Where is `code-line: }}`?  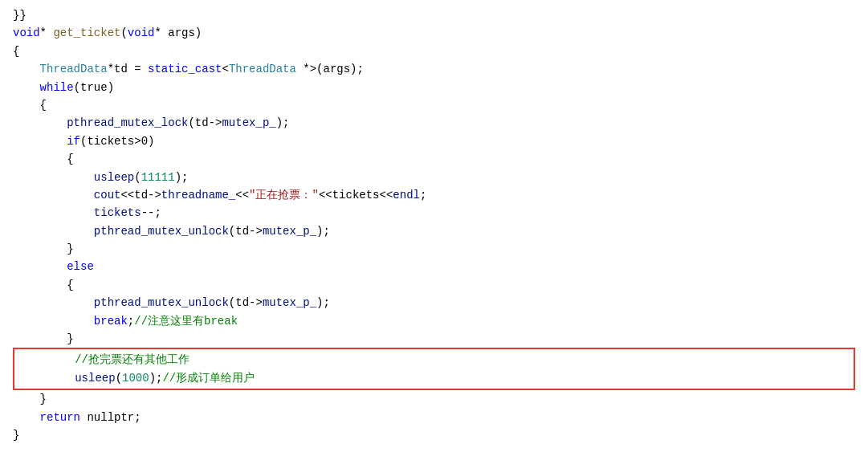
code-line: }} is located at coordinates (434, 15).